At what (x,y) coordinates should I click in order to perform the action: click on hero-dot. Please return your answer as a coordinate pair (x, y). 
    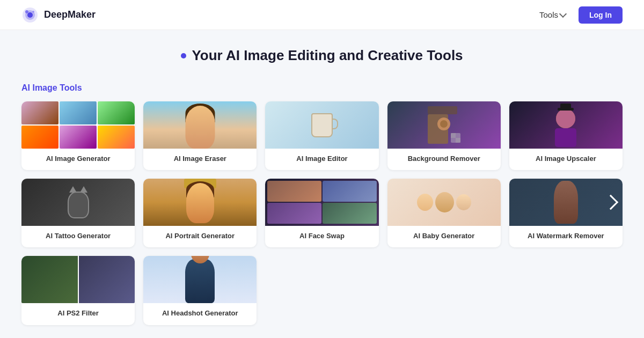
    Looking at the image, I should click on (184, 56).